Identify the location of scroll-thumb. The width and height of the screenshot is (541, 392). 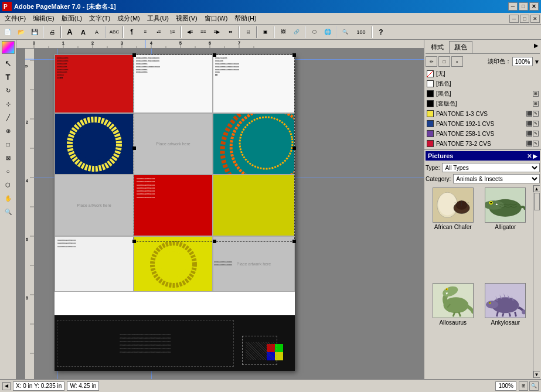
(537, 202).